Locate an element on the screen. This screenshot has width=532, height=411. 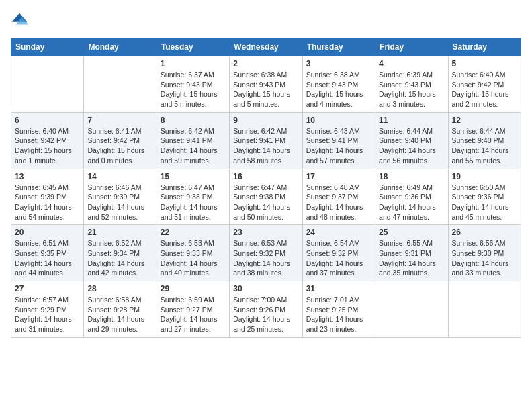
day-info: Sunrise: 6:54 AMSunset: 9:32 PMDaylight:… is located at coordinates (339, 258).